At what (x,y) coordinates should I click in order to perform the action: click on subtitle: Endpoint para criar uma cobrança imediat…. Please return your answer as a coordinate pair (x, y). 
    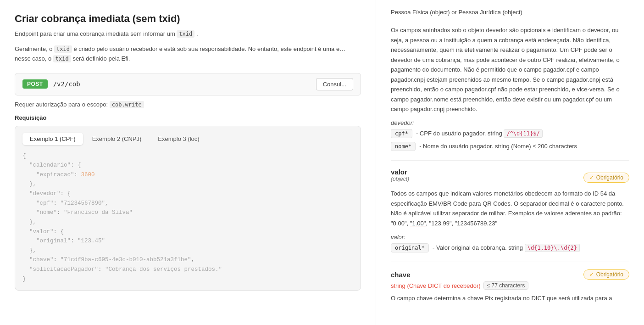
    Looking at the image, I should click on (188, 34).